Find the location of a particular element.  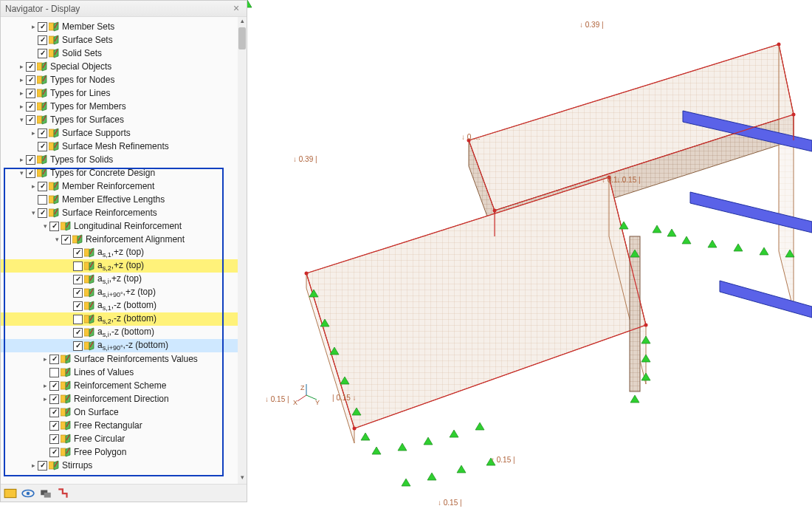

tree-item: ▸Member Effective Lengths is located at coordinates (120, 199).